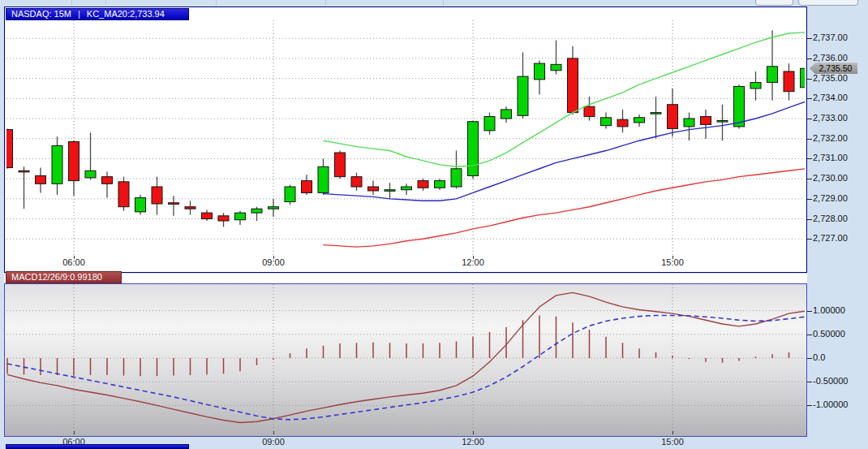 This screenshot has width=868, height=449. I want to click on last-price-tag: 2,735.50, so click(834, 68).